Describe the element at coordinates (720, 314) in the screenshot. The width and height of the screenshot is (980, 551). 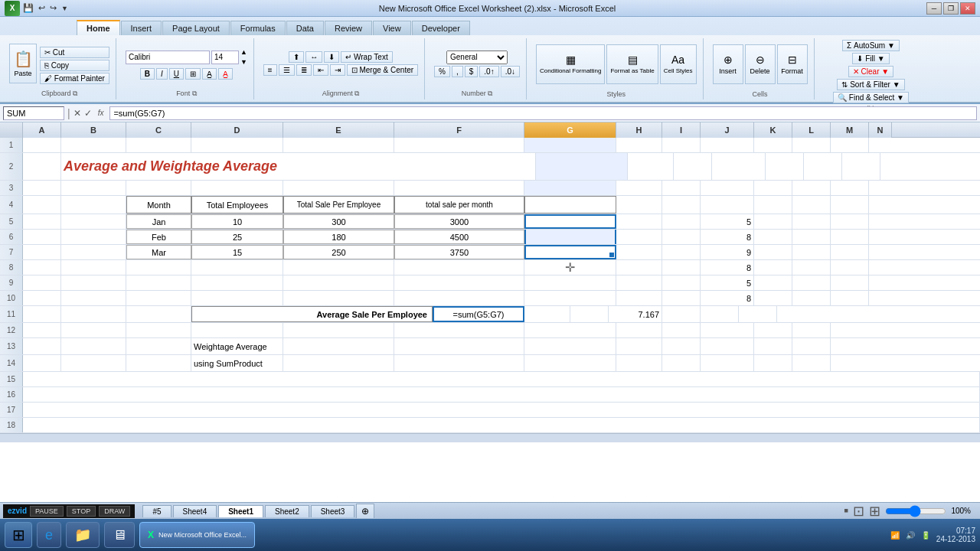
I see `cell-l11` at that location.